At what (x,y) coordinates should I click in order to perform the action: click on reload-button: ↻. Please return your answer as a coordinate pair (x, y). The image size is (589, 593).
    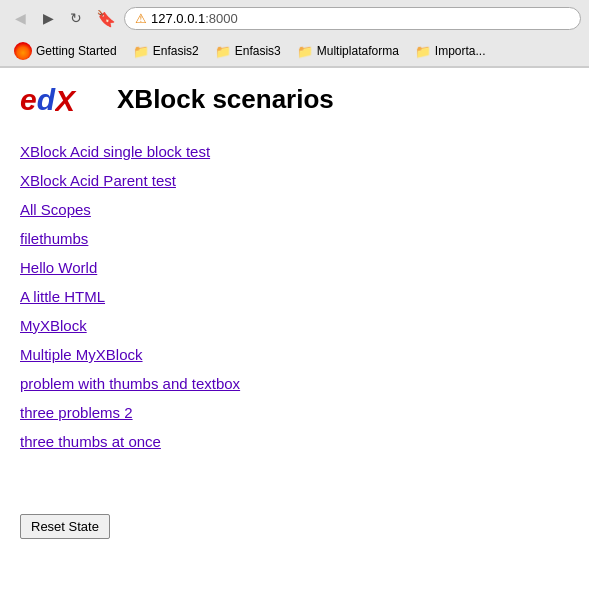
    Looking at the image, I should click on (76, 18).